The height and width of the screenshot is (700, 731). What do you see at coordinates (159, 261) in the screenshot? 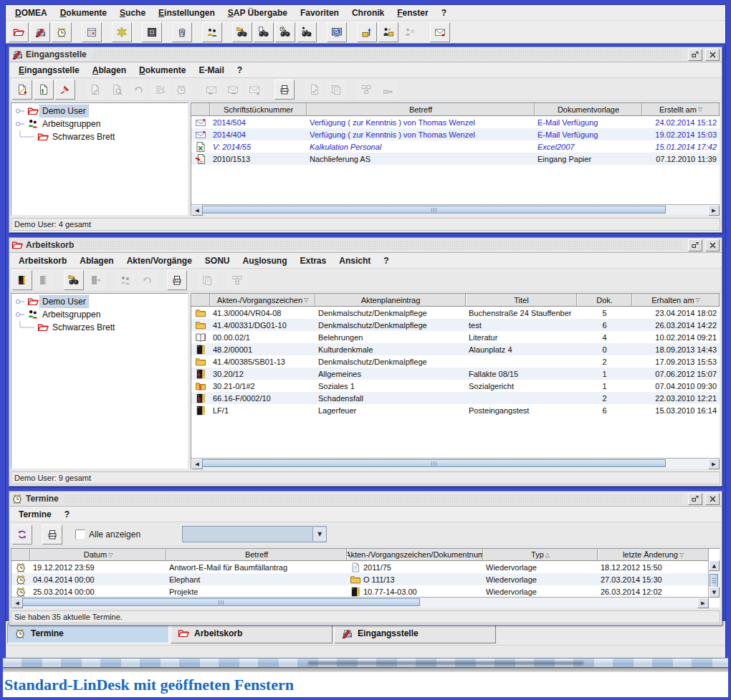
I see `arbeitskorb-menu-akten-vorgänge: Akten/Vorgänge` at bounding box center [159, 261].